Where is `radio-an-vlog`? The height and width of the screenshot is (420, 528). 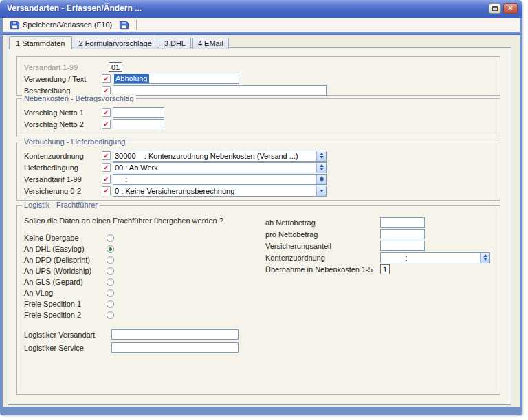
radio-an-vlog is located at coordinates (110, 293).